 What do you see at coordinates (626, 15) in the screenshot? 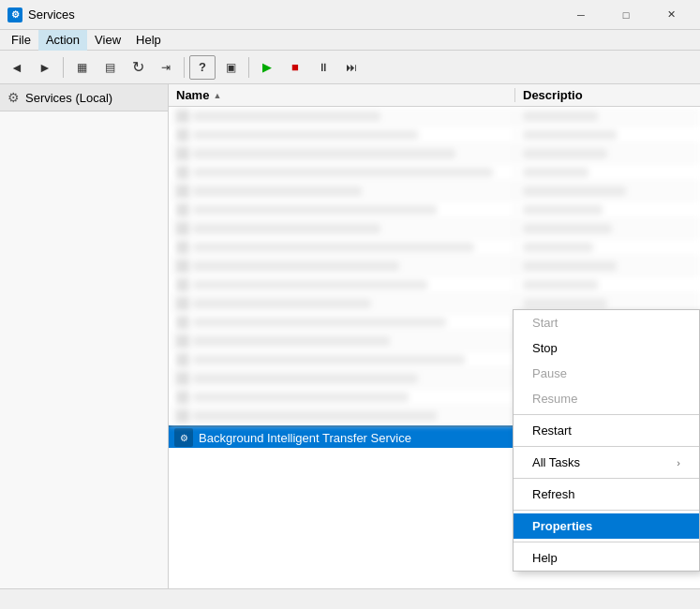
I see `window-controls: ─ □ ✕` at bounding box center [626, 15].